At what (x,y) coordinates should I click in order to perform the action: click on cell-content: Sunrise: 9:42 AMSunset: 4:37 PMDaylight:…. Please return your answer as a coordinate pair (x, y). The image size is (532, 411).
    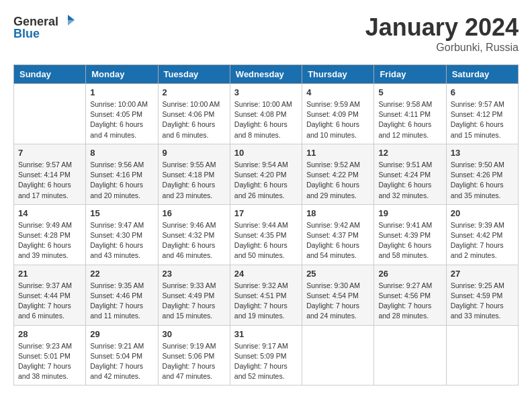
    Looking at the image, I should click on (338, 240).